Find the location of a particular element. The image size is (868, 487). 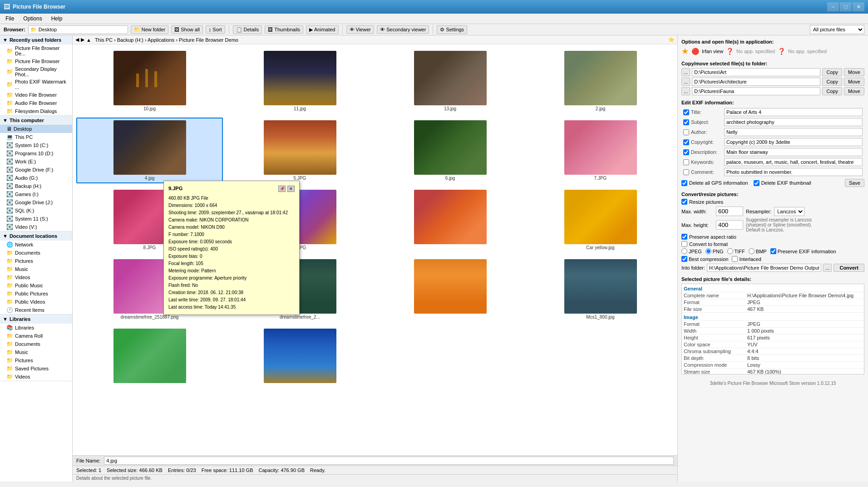

sidebar-item: 📁Photo EXIF Watermark ... is located at coordinates (36, 84).